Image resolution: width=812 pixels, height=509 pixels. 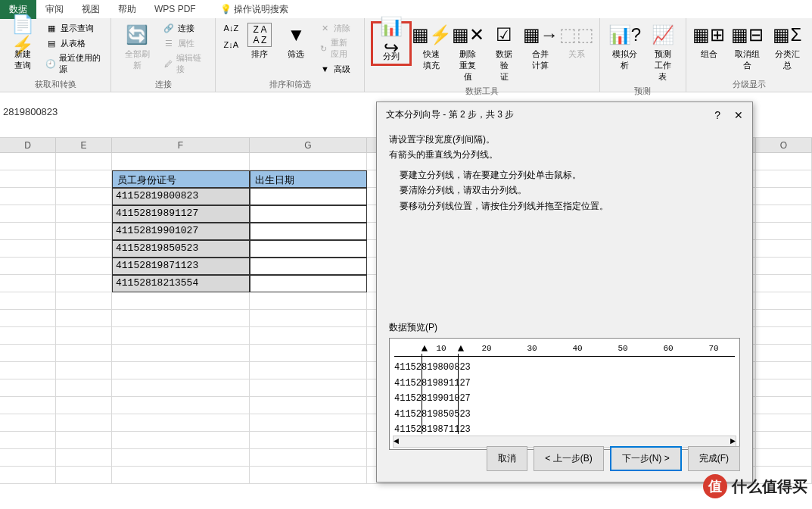 I want to click on filter-button: ▼筛选, so click(x=296, y=41).